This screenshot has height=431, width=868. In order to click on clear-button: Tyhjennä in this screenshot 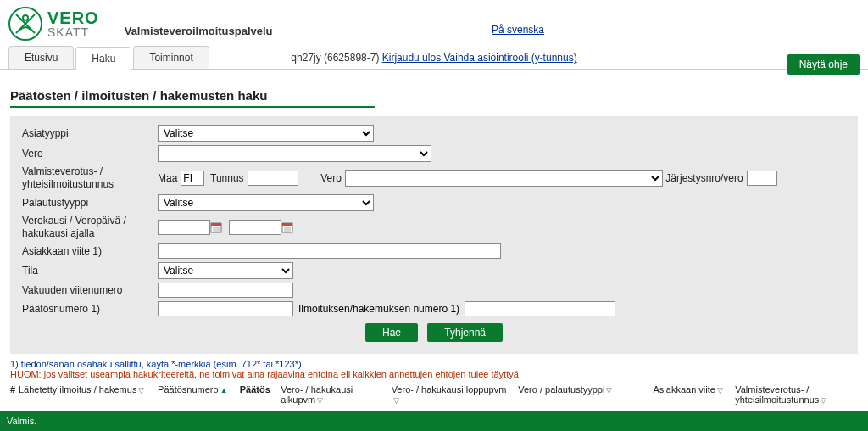, I will do `click(465, 333)`.